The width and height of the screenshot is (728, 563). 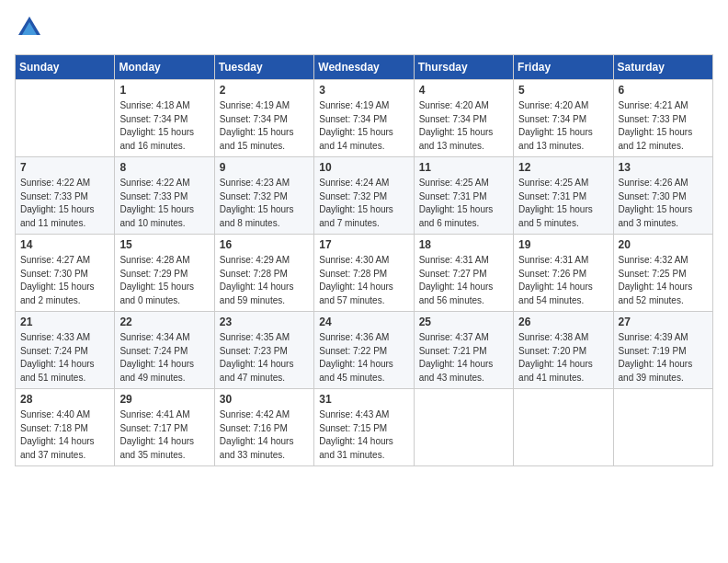 I want to click on day-number: 27, so click(x=664, y=322).